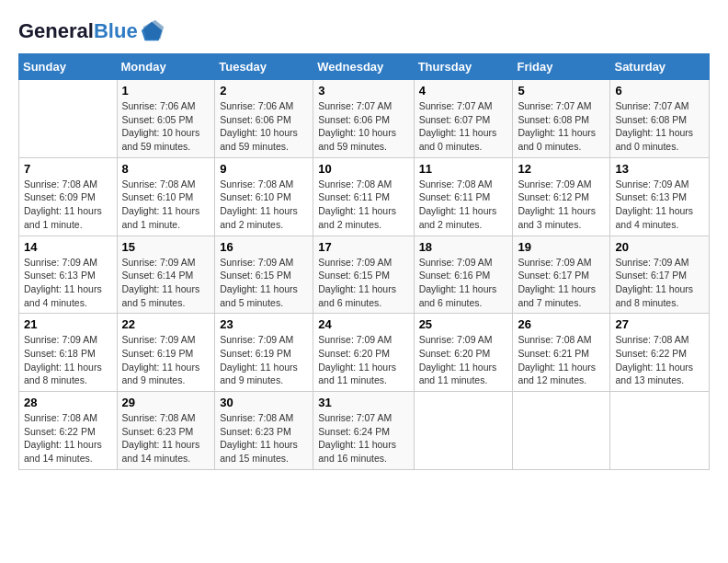 This screenshot has height=563, width=728. What do you see at coordinates (463, 90) in the screenshot?
I see `day-number: 4` at bounding box center [463, 90].